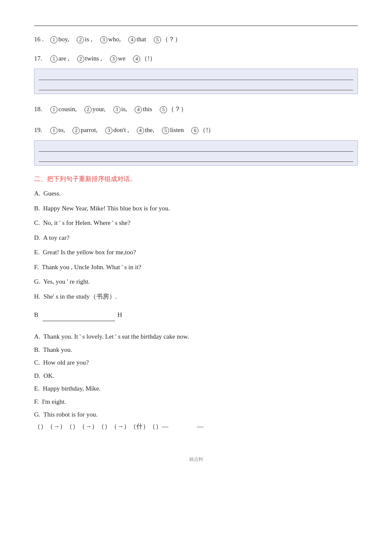  What do you see at coordinates (196, 427) in the screenshot?
I see `d2-order: （）（→）（）（→）（）（→）（什）（）— —` at bounding box center [196, 427].